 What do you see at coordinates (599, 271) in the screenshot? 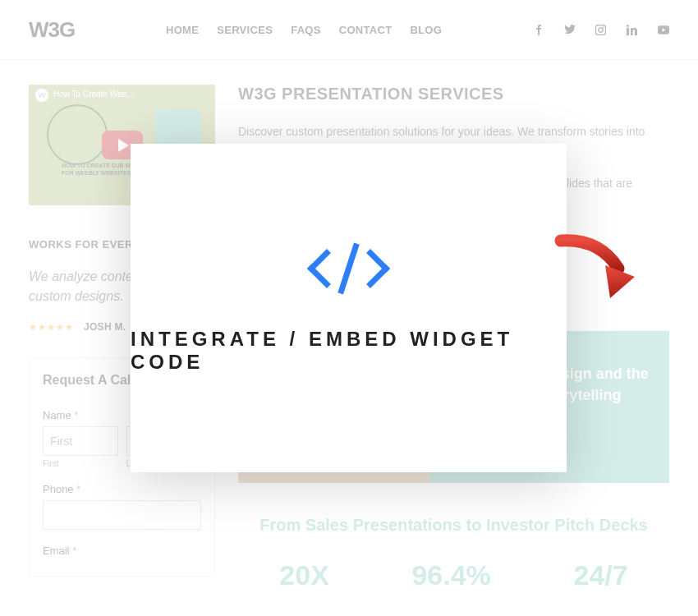
I see `attention-arrow-icon` at bounding box center [599, 271].